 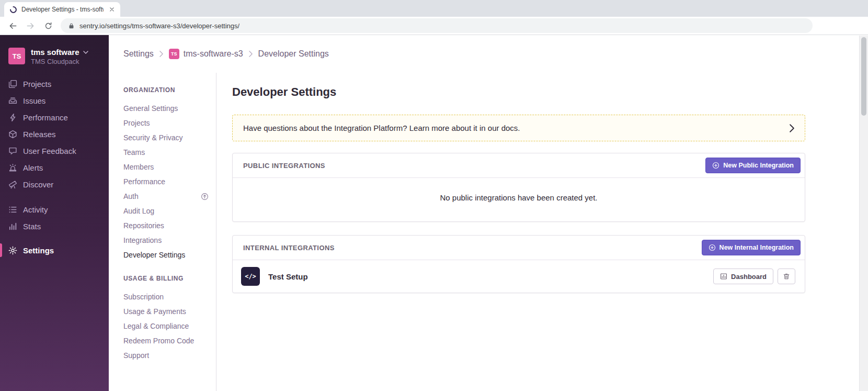 I want to click on sentry-favicon, so click(x=14, y=9).